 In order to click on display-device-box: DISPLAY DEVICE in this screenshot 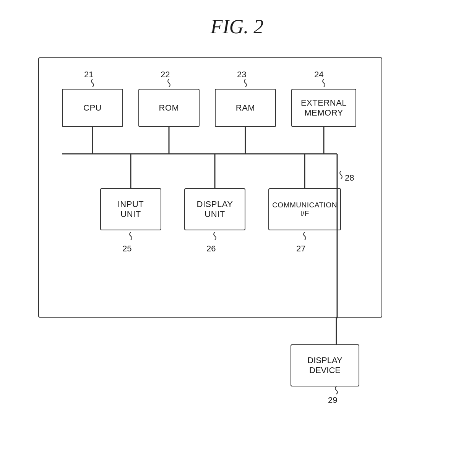, I will do `click(325, 365)`.